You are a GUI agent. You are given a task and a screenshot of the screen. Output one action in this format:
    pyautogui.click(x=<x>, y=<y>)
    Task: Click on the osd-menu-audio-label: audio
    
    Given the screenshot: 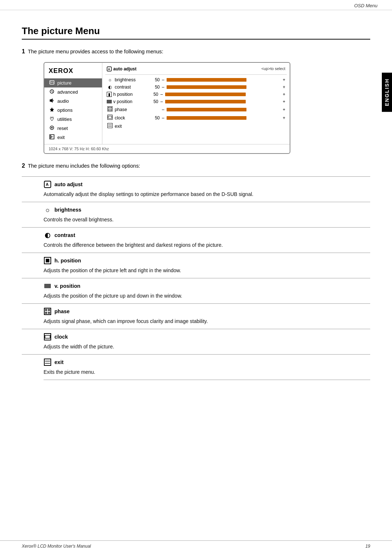 What is the action you would take?
    pyautogui.click(x=63, y=101)
    